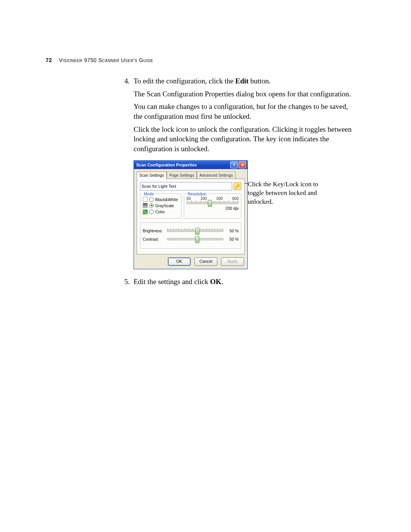  I want to click on close-icon: ✕, so click(243, 165).